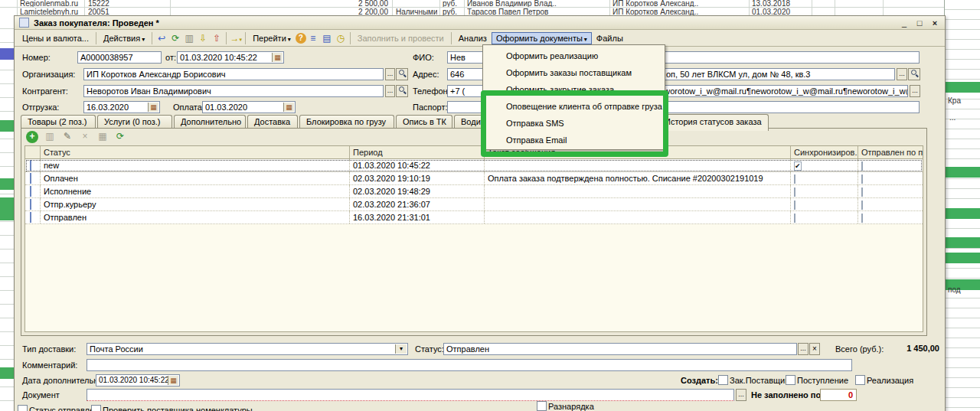 The image size is (980, 411). Describe the element at coordinates (96, 408) in the screenshot. I see `check-supplier-checkbox` at that location.